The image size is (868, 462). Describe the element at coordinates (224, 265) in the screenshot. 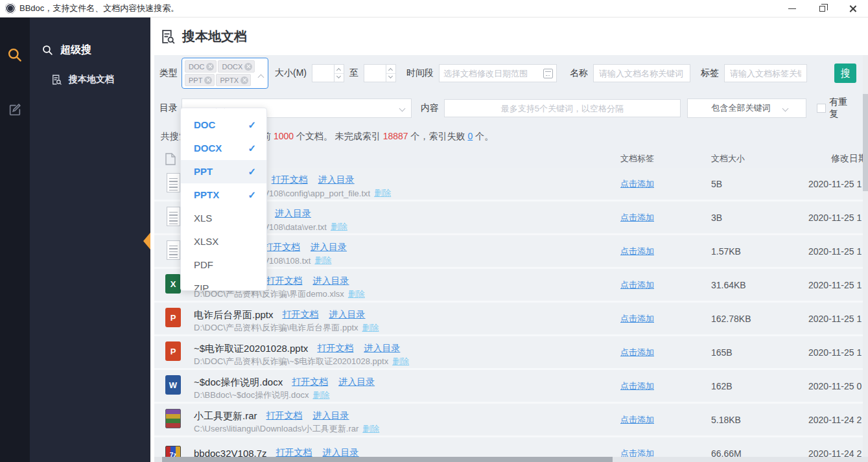

I see `dropdown-option-pdf: PDF✓` at that location.